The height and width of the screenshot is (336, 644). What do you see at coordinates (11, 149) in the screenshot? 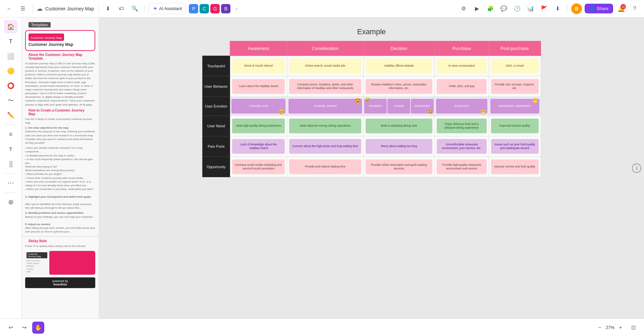
I see `sidebar-text2: T` at bounding box center [11, 149].